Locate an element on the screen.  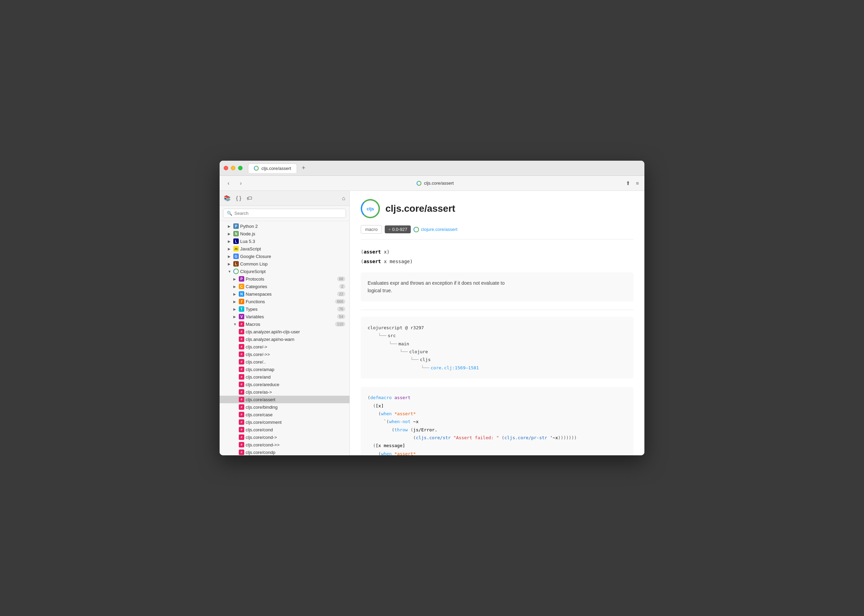
sidebar-item-m-gt: # cljs.core/-> is located at coordinates (284, 347).